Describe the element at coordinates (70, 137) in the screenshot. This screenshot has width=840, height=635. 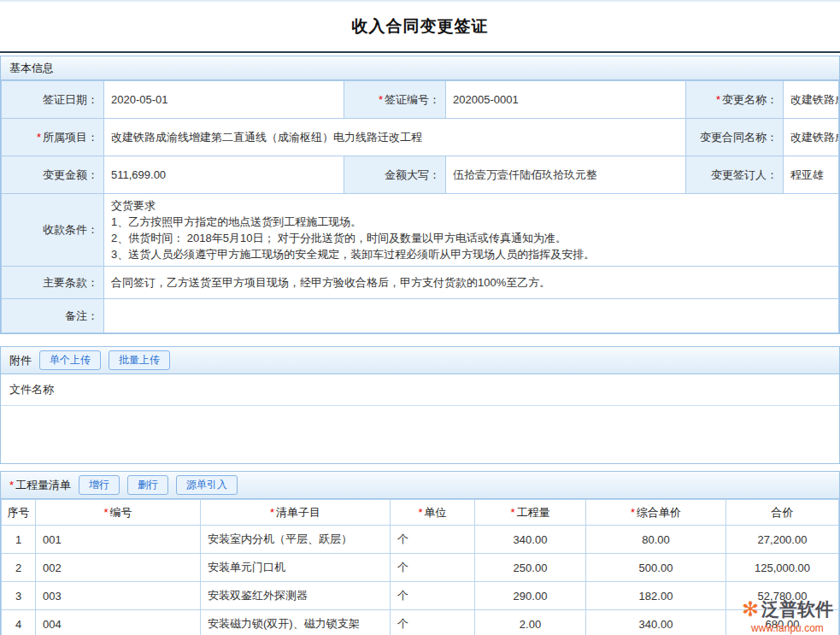
I see `project-label-text: 所属项目：` at that location.